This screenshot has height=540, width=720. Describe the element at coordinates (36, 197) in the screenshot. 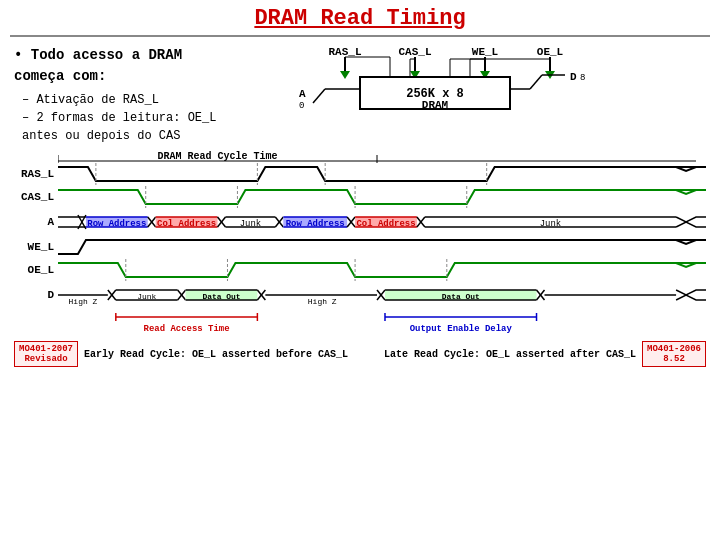

I see `cas-signal-name: CAS_L` at that location.